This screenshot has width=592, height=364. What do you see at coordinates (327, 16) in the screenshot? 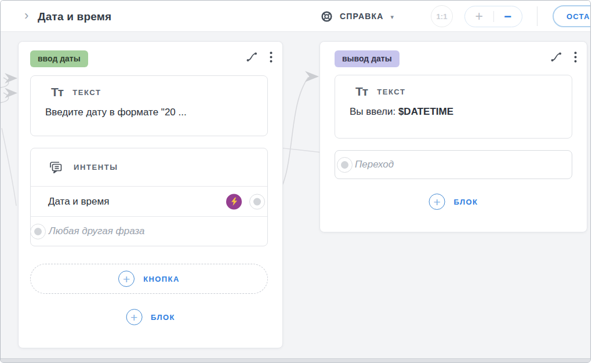
I see `lifebuoy-icon` at bounding box center [327, 16].